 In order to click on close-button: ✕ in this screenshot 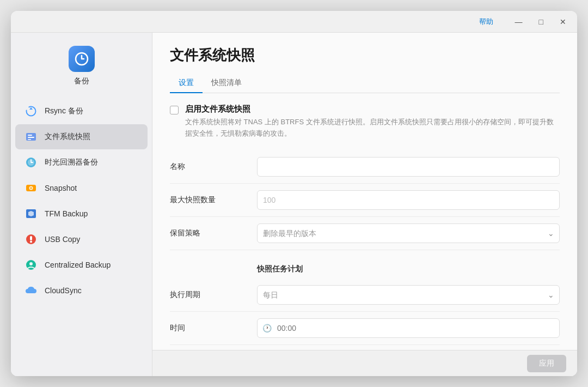, I will do `click(563, 22)`.